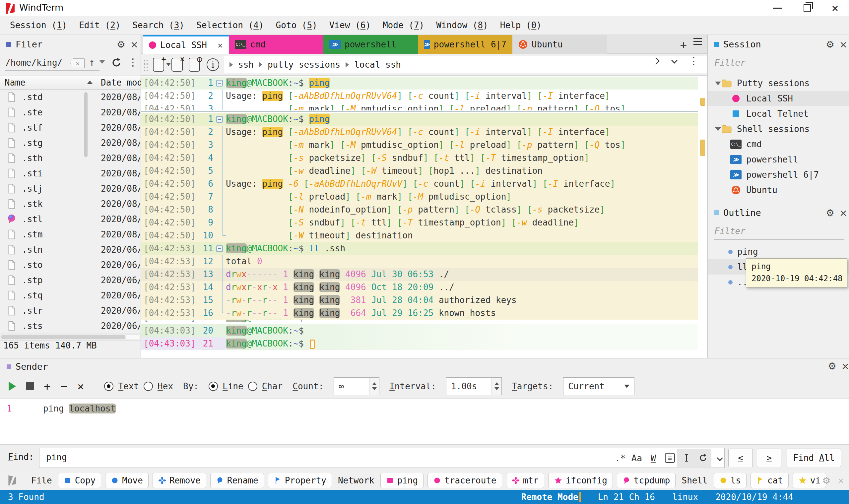  Describe the element at coordinates (424, 408) in the screenshot. I see `sender-line: 1ping localhost` at that location.